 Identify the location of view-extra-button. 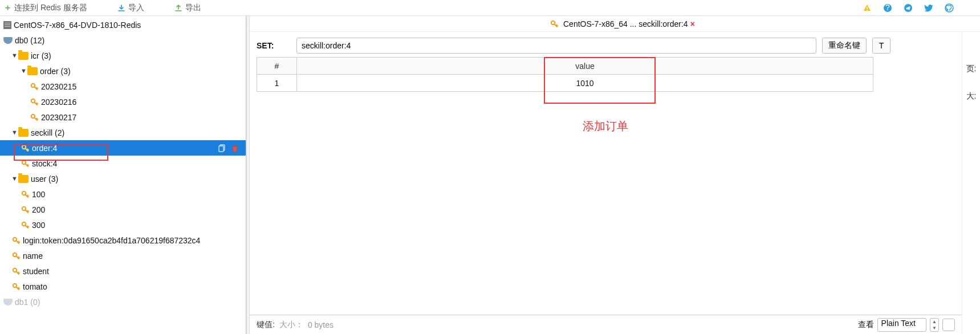
(949, 325).